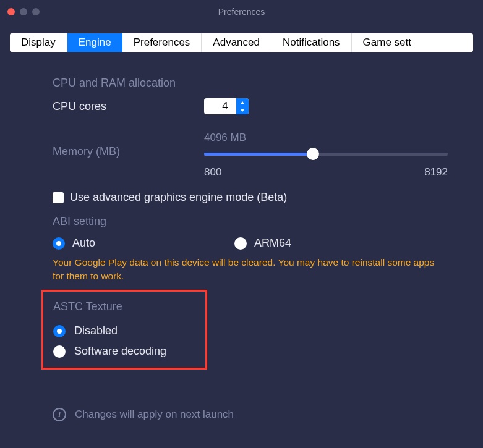 Image resolution: width=483 pixels, height=448 pixels. I want to click on memory-range-labels: 800 8192, so click(326, 172).